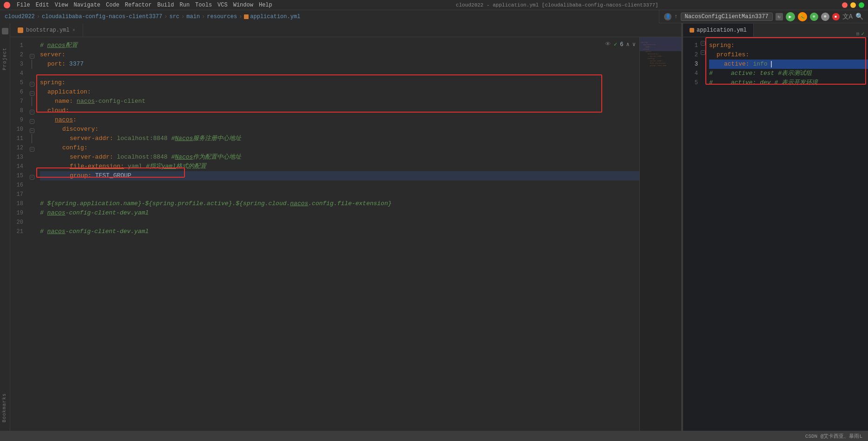  What do you see at coordinates (223, 5) in the screenshot?
I see `menu-item-vcs: VCS` at bounding box center [223, 5].